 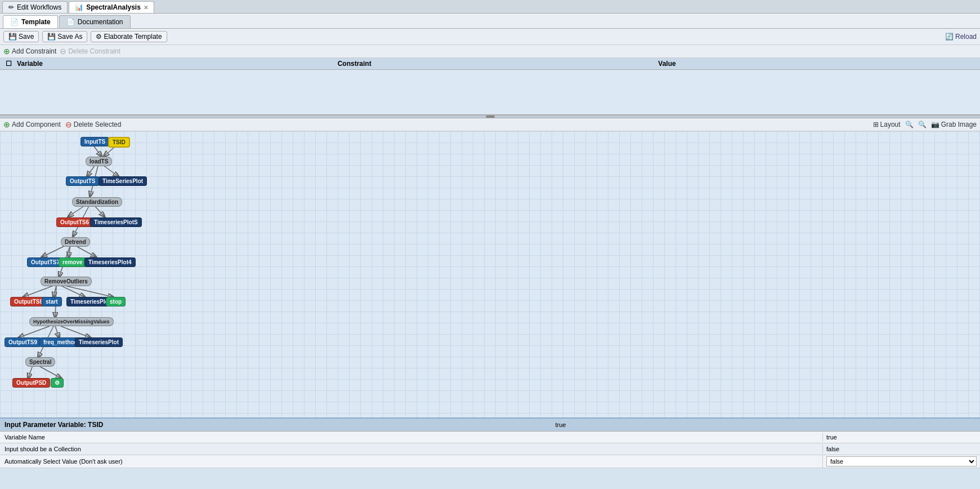 What do you see at coordinates (961, 37) in the screenshot?
I see `reload-button: 🔄 Reload` at bounding box center [961, 37].